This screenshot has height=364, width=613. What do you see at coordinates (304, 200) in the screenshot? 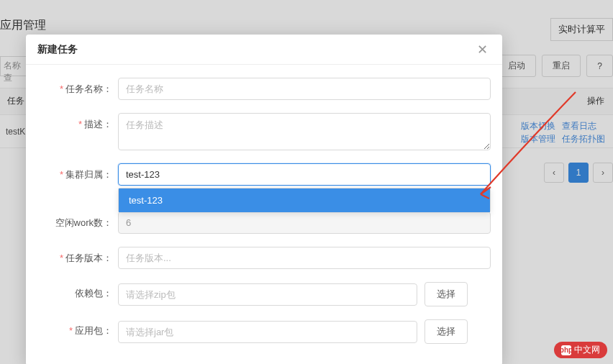
I see `cluster-dropdown: test-123` at bounding box center [304, 200].